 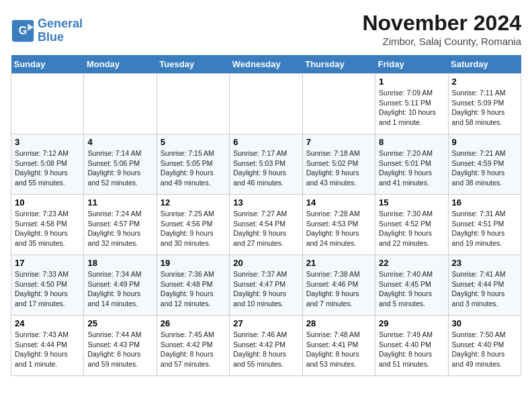 I want to click on day-info: Sunrise: 7:11 AM Sunset: 5:09 PM Dayligh…, so click(x=485, y=107).